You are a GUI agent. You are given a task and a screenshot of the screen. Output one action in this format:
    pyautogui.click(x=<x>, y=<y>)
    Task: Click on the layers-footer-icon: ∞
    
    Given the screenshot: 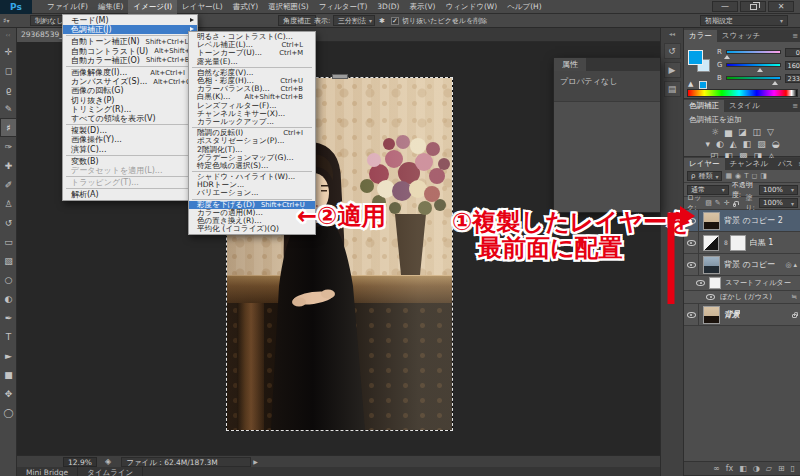 What is the action you would take?
    pyautogui.click(x=716, y=468)
    